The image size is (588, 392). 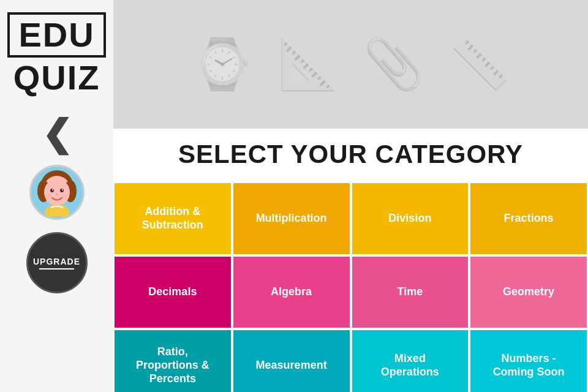 I want to click on category-ratio: Ratio,Proportions &Percents, so click(x=173, y=360).